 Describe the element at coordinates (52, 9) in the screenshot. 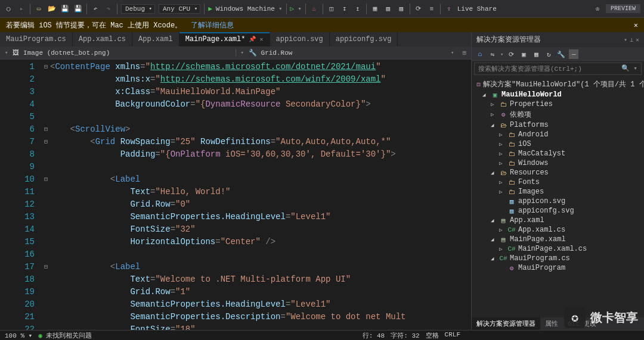

I see `open-icon: 📂` at that location.